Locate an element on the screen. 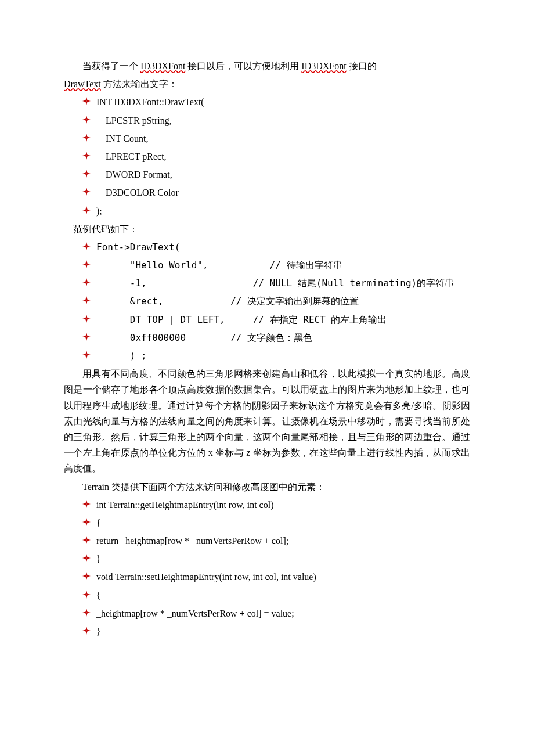 The height and width of the screenshot is (756, 534). code-text: ); is located at coordinates (283, 211).